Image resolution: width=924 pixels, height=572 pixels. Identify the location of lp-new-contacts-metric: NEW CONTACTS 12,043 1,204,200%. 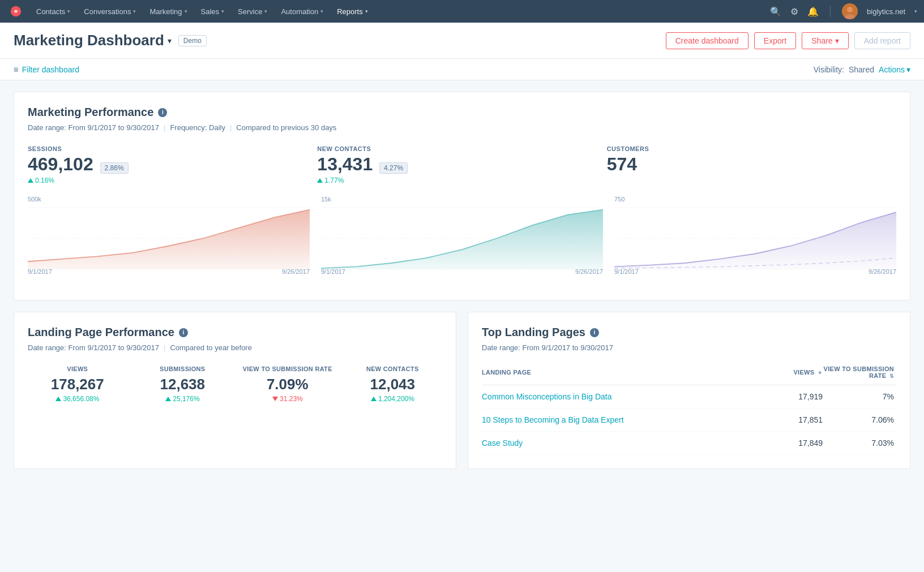
(393, 384).